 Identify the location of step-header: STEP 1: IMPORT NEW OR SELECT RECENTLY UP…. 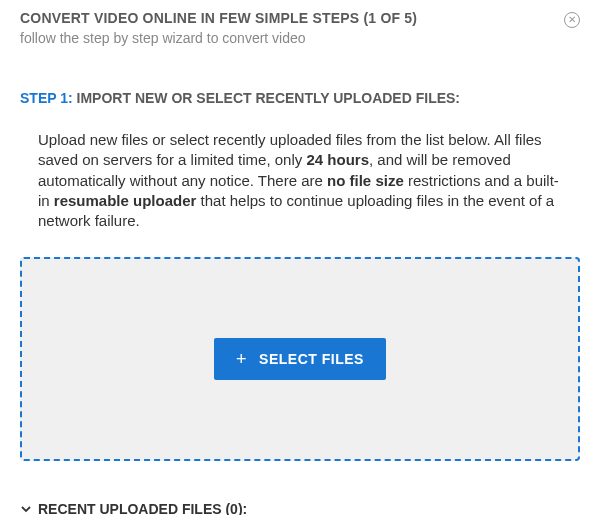
(300, 98).